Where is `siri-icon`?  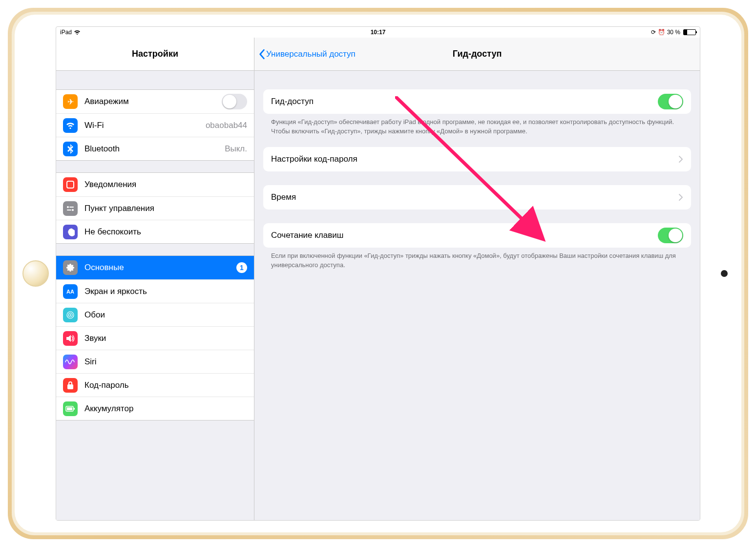
siri-icon is located at coordinates (70, 362).